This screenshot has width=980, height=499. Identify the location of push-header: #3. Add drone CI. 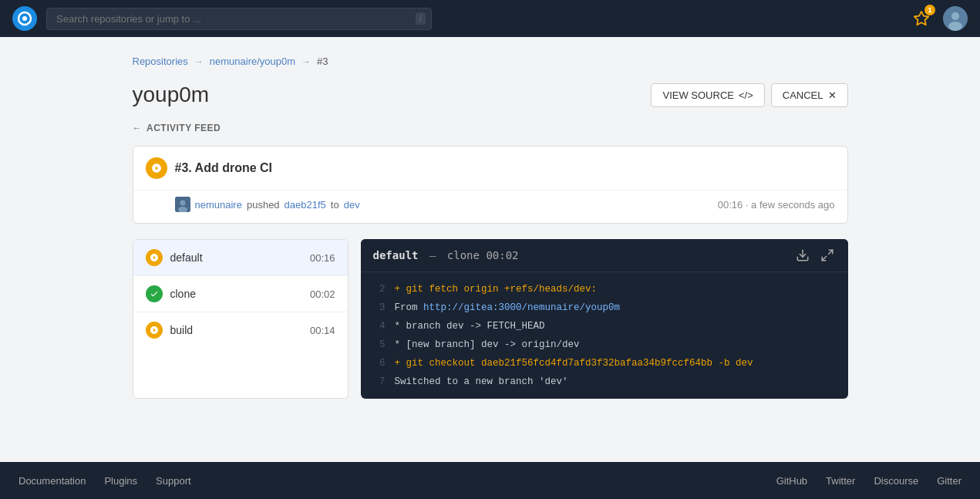
(490, 168).